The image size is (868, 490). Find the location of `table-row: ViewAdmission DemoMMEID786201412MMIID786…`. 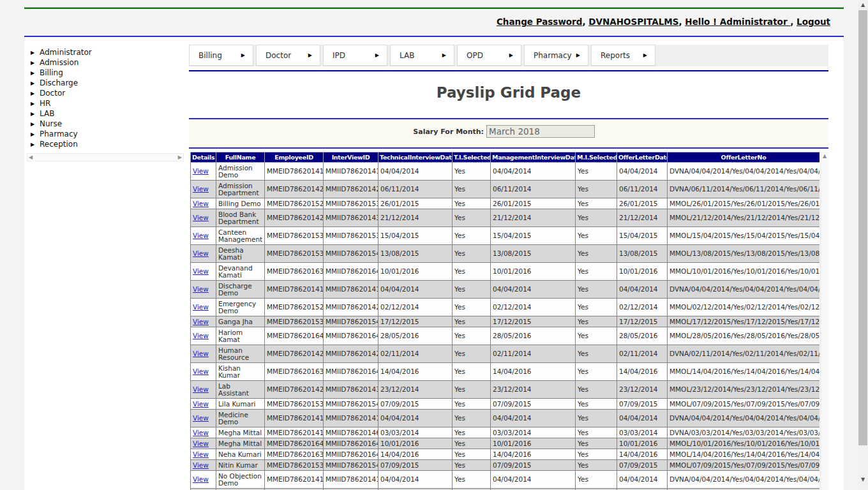

table-row: ViewAdmission DemoMMEID786201412MMIID786… is located at coordinates (505, 172).